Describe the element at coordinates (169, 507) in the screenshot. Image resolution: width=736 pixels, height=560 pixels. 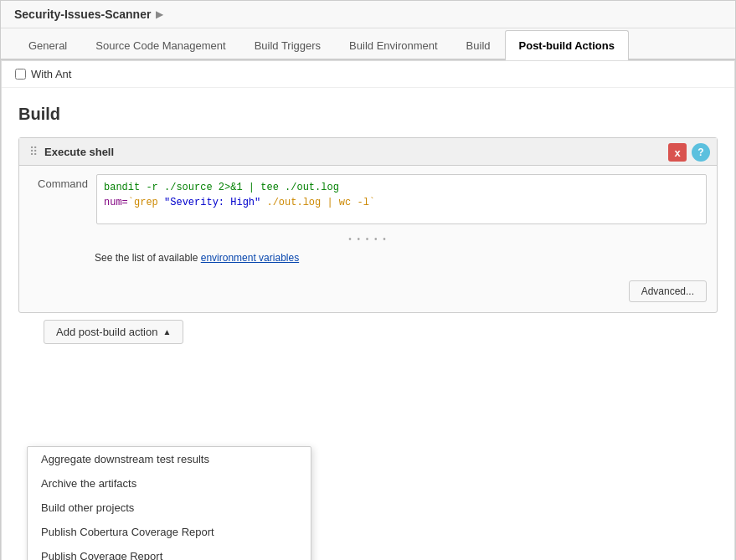
I see `dropdown-item-build-other: Build other projects` at that location.